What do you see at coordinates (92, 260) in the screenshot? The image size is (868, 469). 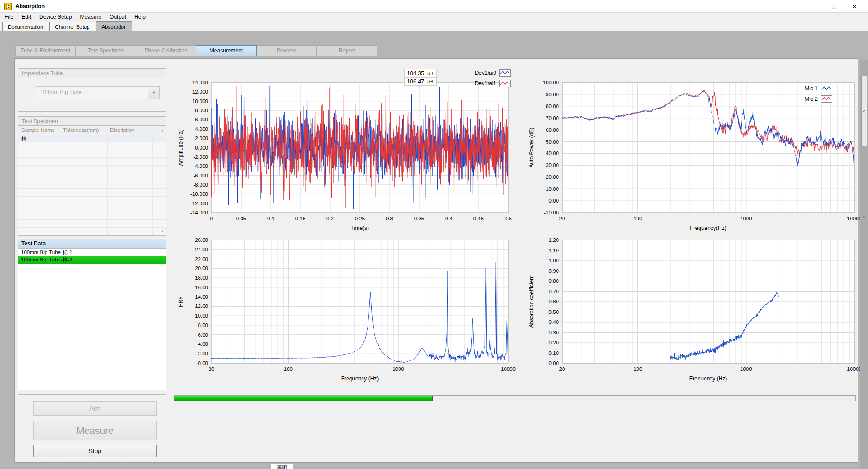 I see `test-data-item-2: 100mm Big Tube-棉-2` at bounding box center [92, 260].